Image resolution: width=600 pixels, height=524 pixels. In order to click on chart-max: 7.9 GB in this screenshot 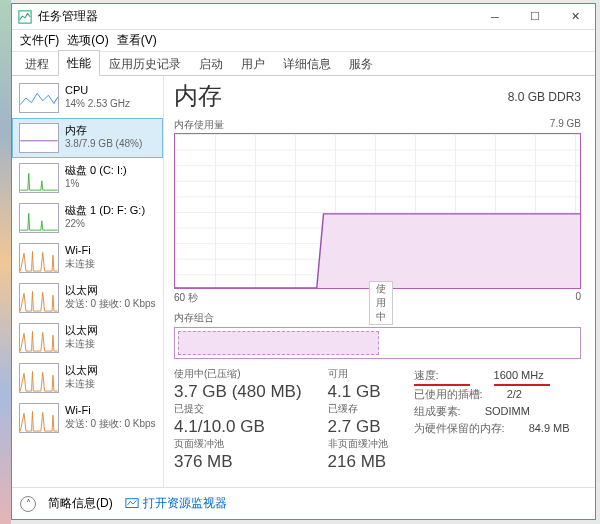, I will do `click(566, 125)`.